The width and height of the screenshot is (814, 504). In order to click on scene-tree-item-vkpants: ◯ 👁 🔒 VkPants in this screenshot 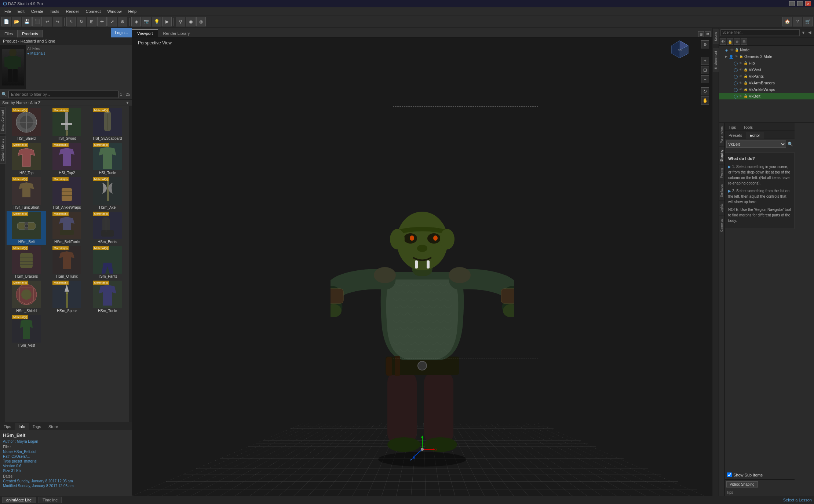, I will do `click(767, 76)`.